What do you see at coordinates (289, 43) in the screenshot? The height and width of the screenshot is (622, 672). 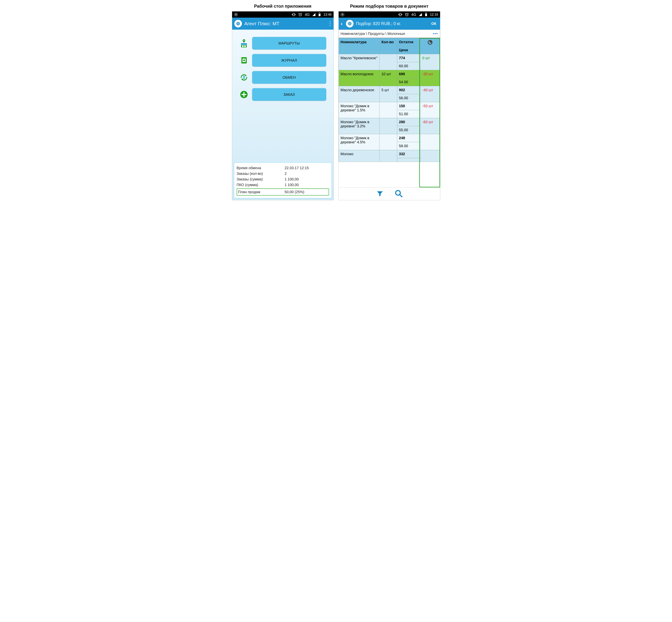 I see `routes-button: МАРШРУТЫ` at bounding box center [289, 43].